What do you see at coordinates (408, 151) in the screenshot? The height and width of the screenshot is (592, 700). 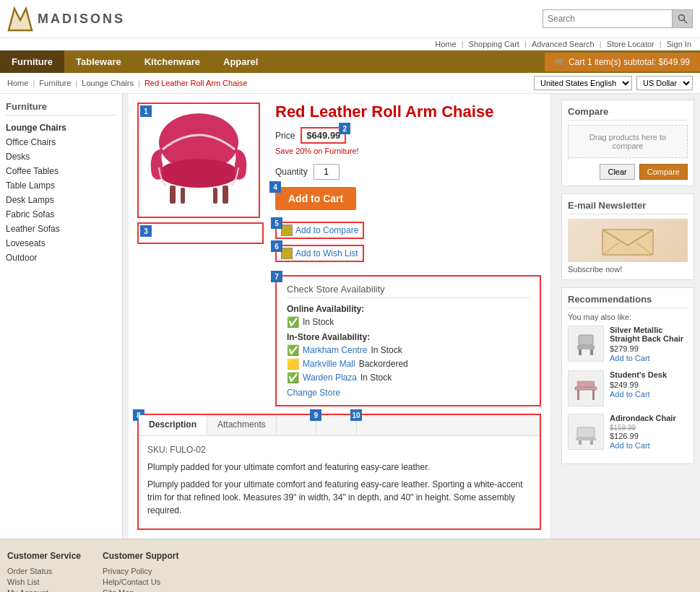 I see `save-text: Save 20% on Furniture!` at bounding box center [408, 151].